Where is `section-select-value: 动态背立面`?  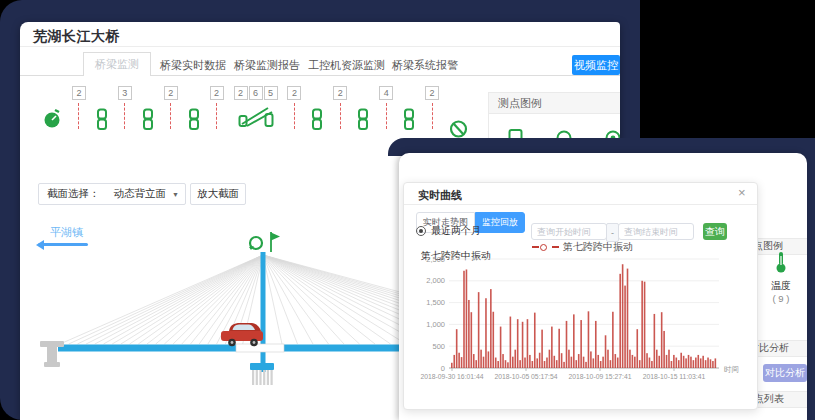 section-select-value: 动态背立面 is located at coordinates (140, 194).